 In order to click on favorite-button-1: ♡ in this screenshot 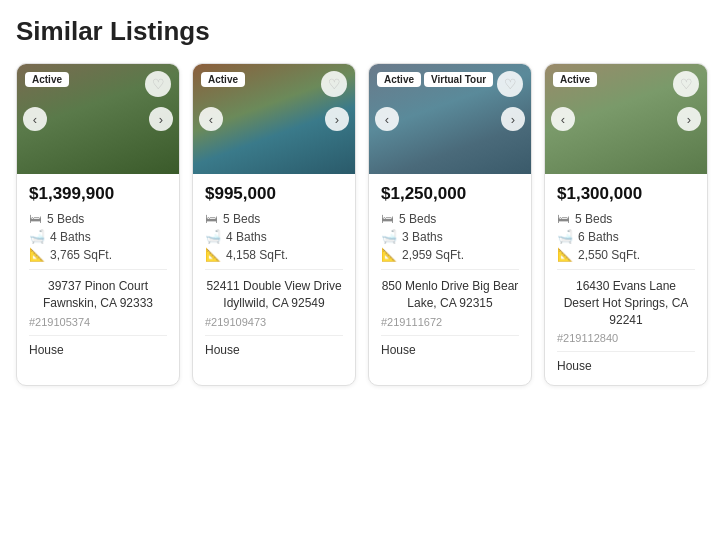, I will do `click(158, 84)`.